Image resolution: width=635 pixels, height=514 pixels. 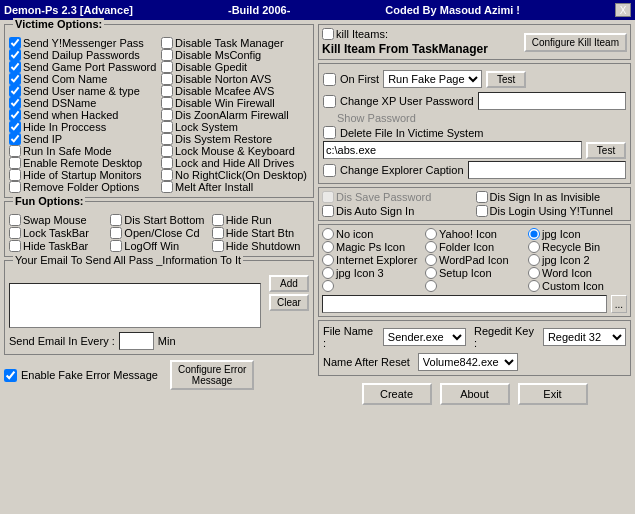 I want to click on radio-folder-input, so click(x=431, y=247).